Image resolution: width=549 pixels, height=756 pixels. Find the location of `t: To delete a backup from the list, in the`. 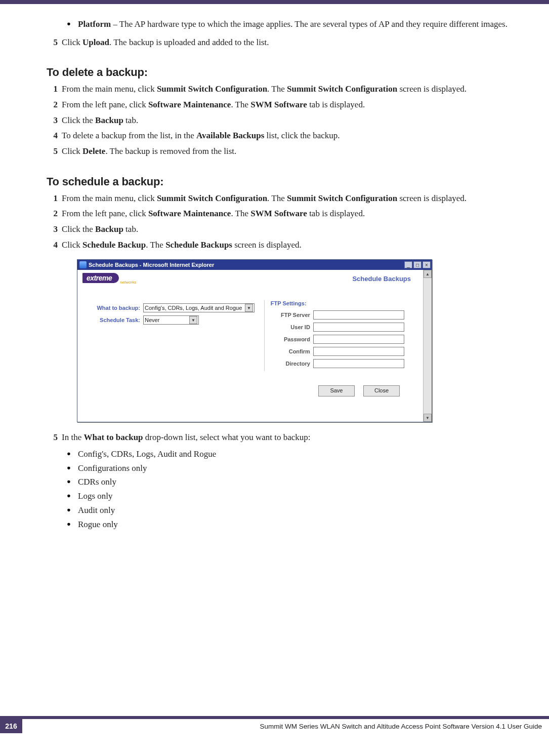

t: To delete a backup from the list, in the is located at coordinates (129, 136).